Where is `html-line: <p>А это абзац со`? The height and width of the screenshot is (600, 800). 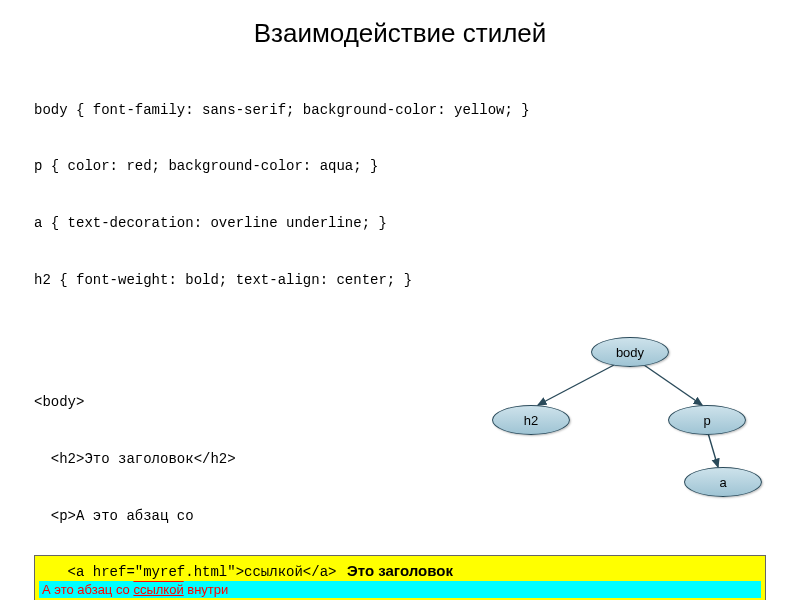 html-line: <p>А это абзац со is located at coordinates (185, 516).